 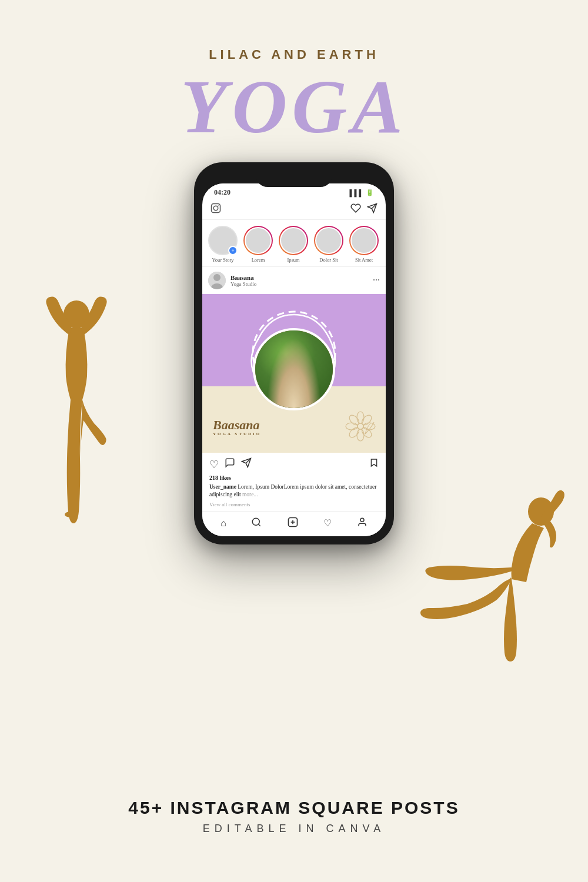 What do you see at coordinates (294, 353) in the screenshot?
I see `phone-frame: 04:20 ▌▌▌ 🔋` at bounding box center [294, 353].